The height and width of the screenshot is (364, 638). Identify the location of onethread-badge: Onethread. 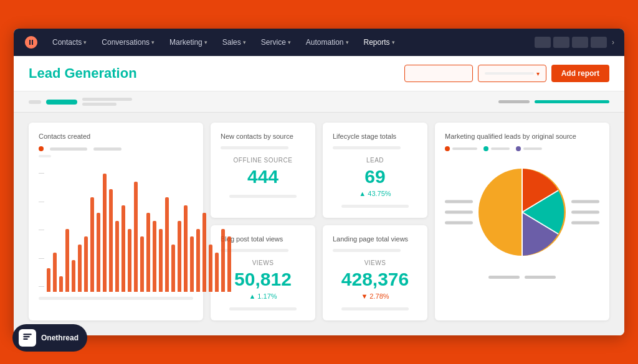
(50, 338).